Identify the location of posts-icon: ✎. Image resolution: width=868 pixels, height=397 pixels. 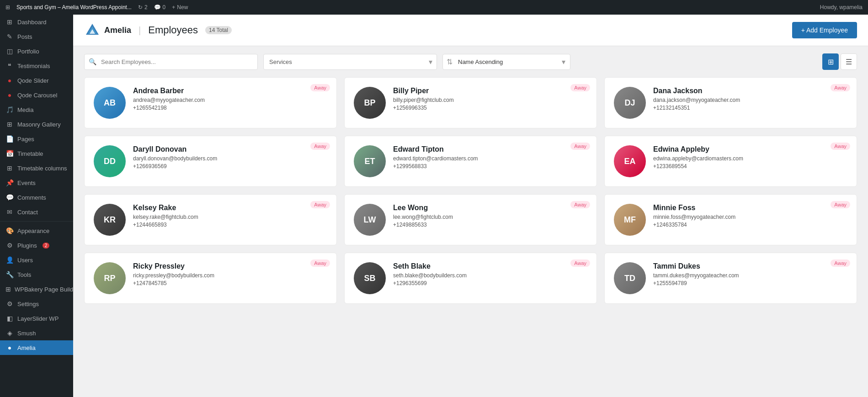
(10, 37).